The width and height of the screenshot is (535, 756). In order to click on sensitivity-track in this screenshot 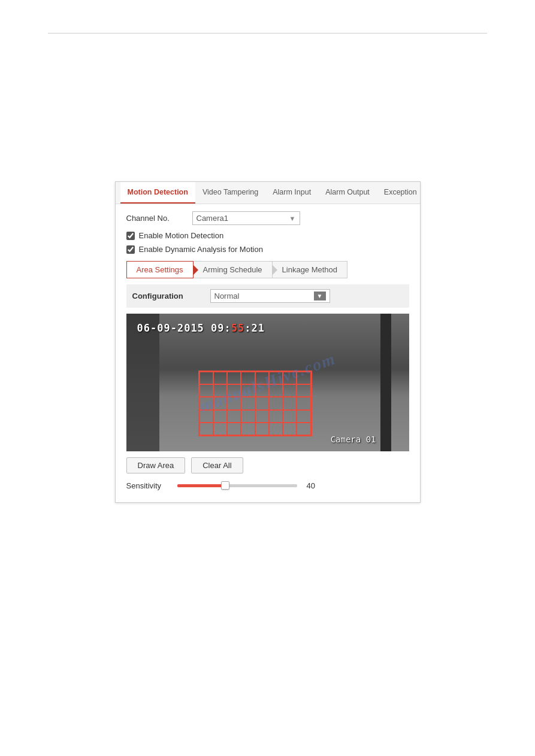, I will do `click(237, 486)`.